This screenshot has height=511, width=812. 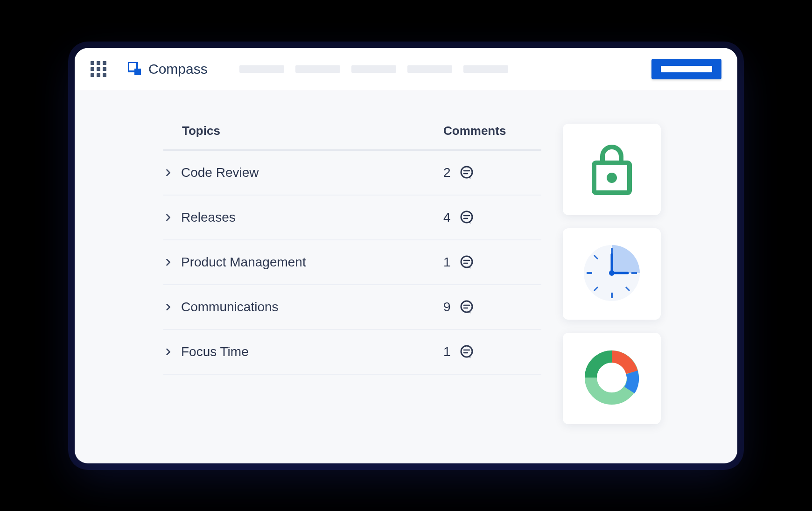 What do you see at coordinates (374, 69) in the screenshot?
I see `nav-placeholder` at bounding box center [374, 69].